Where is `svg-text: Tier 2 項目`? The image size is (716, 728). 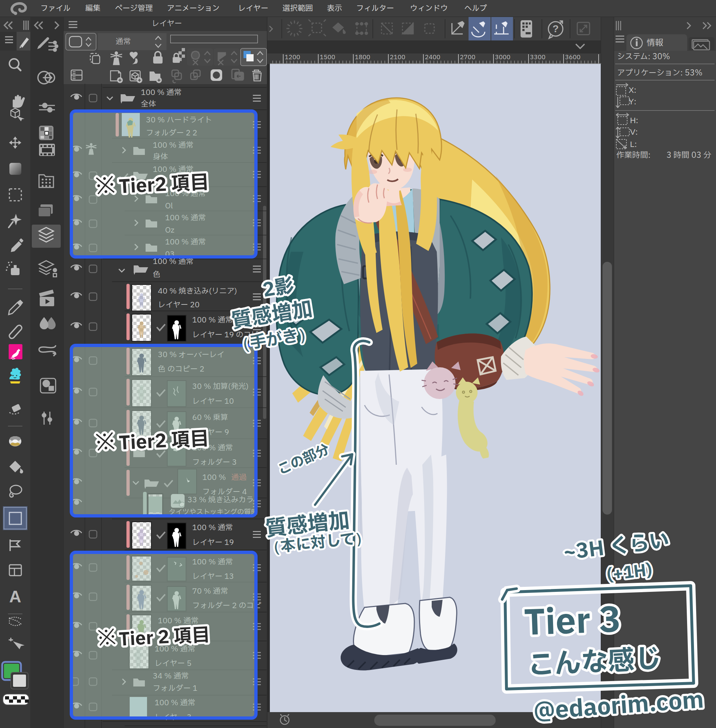 svg-text: Tier 2 項目 is located at coordinates (164, 638).